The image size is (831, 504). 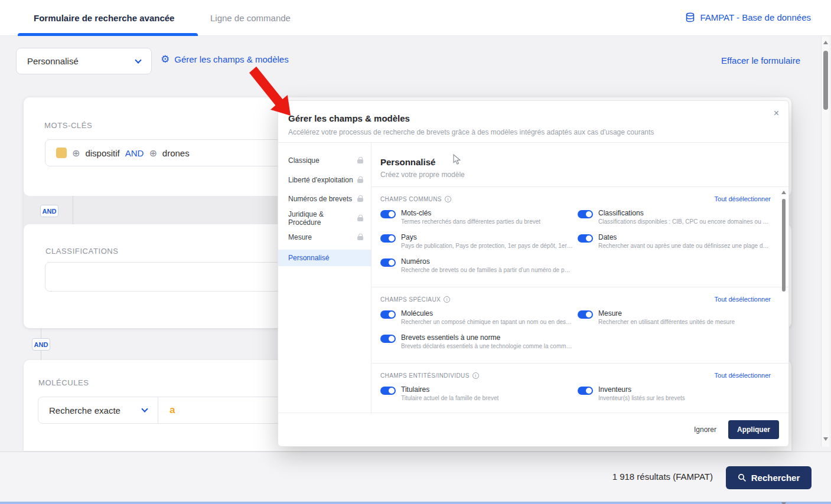 What do you see at coordinates (325, 279) in the screenshot?
I see `modal-sidebar: ClassiqueLiberté d'exploitationNuméros d…` at bounding box center [325, 279].